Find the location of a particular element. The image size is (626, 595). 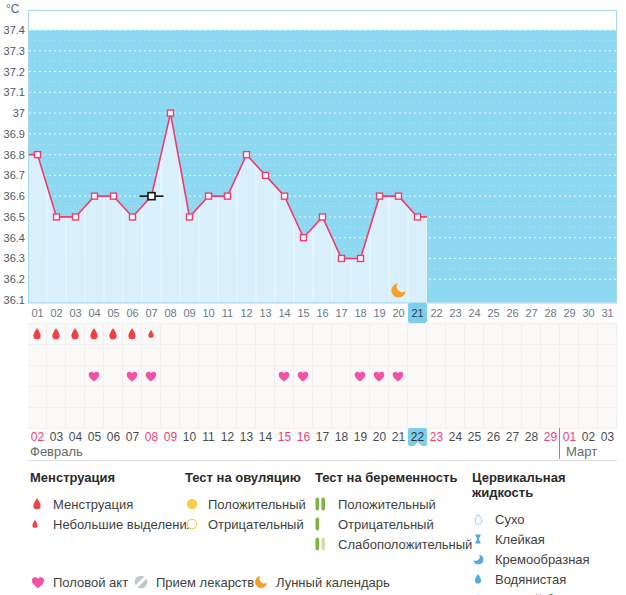

day-cell: 01 is located at coordinates (38, 313).